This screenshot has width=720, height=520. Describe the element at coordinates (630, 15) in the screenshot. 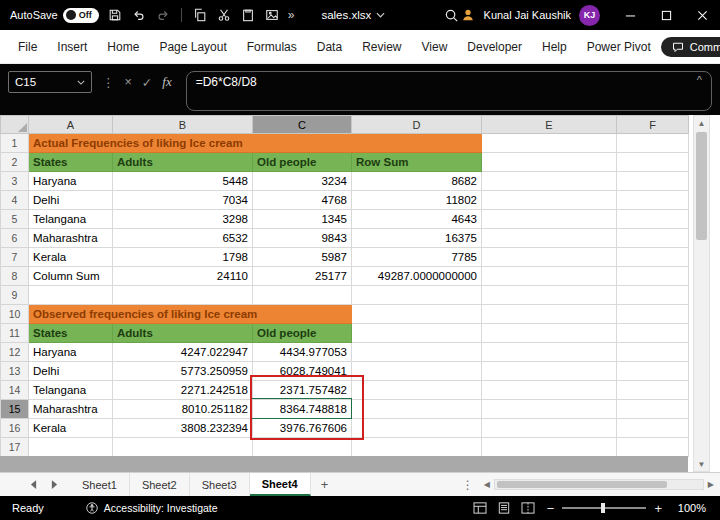

I see `minimize-button` at that location.